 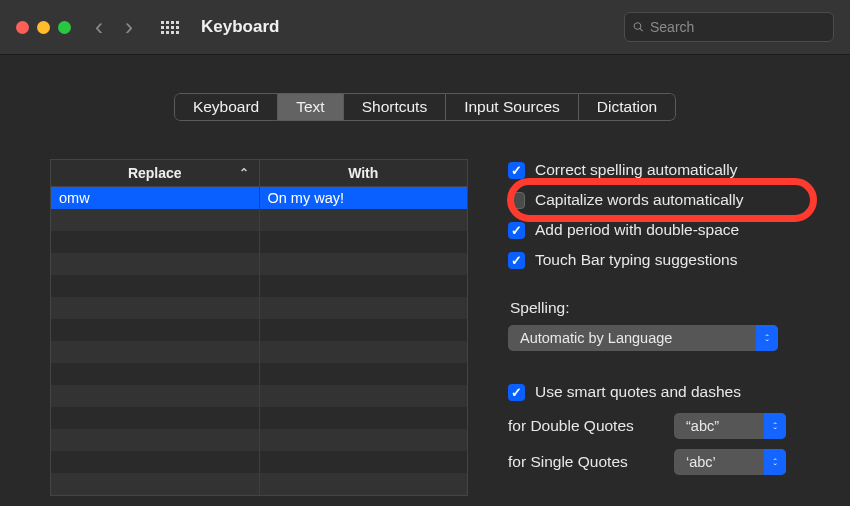 What do you see at coordinates (664, 170) in the screenshot?
I see `correct-spelling-checkbox-row: Correct spelling automatically` at bounding box center [664, 170].